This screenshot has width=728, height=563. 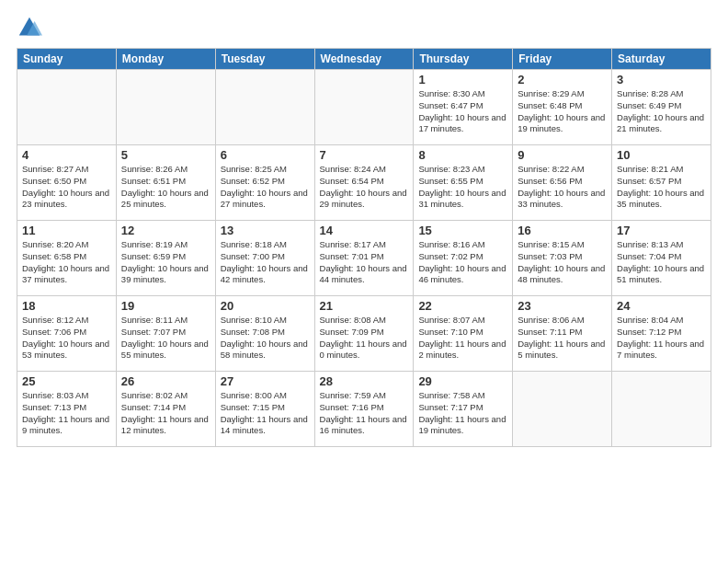 I want to click on calendar-cell: 23Sunrise: 8:06 AM Sunset: 7:11 PM Dayli…, so click(x=563, y=334).